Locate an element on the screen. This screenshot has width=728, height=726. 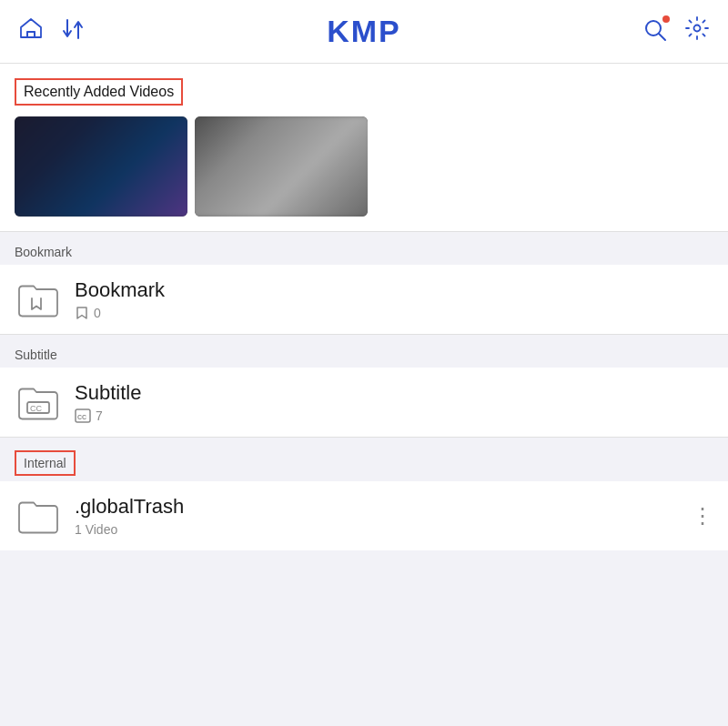
subtitle-group-label: Subtitle is located at coordinates (364, 351).